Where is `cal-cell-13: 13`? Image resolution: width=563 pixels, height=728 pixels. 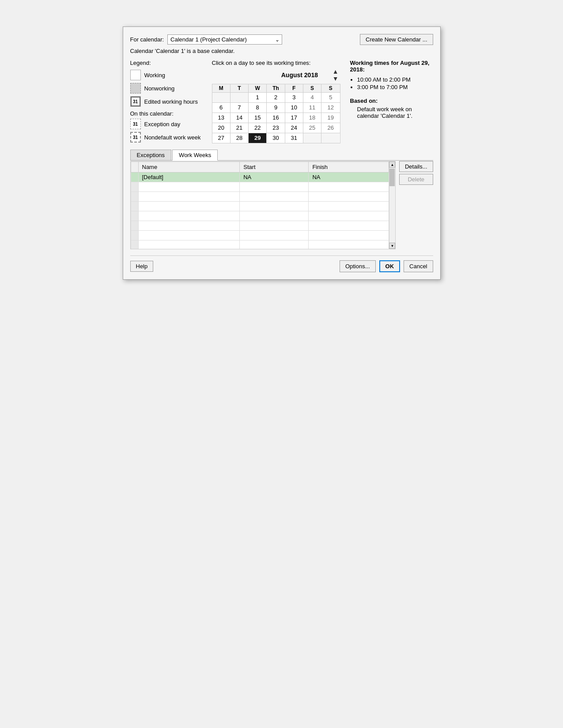
cal-cell-13: 13 is located at coordinates (222, 118).